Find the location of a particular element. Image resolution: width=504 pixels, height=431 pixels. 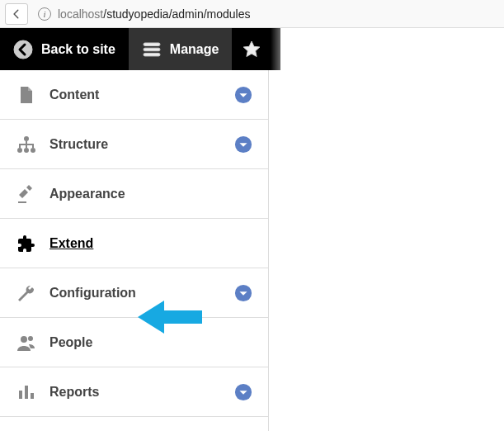

menu-item-label: Structure is located at coordinates (135, 144).